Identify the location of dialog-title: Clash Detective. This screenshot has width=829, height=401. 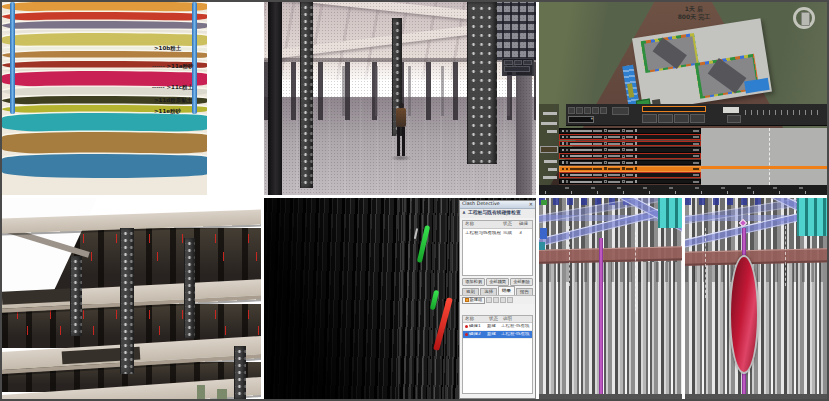
(481, 204).